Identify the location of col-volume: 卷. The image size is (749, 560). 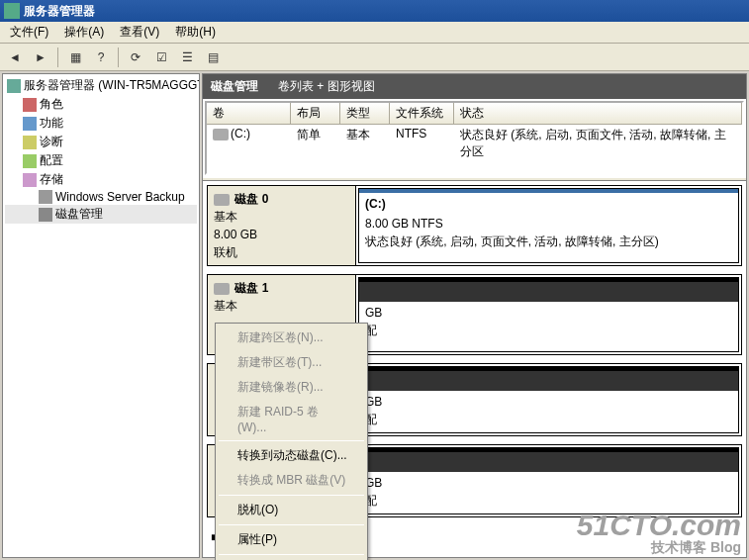
(249, 113).